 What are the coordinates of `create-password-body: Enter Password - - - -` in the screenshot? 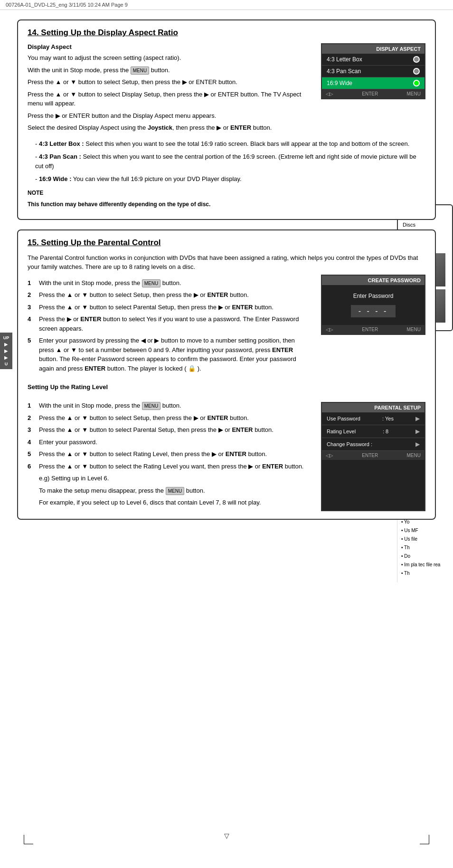 It's located at (373, 305).